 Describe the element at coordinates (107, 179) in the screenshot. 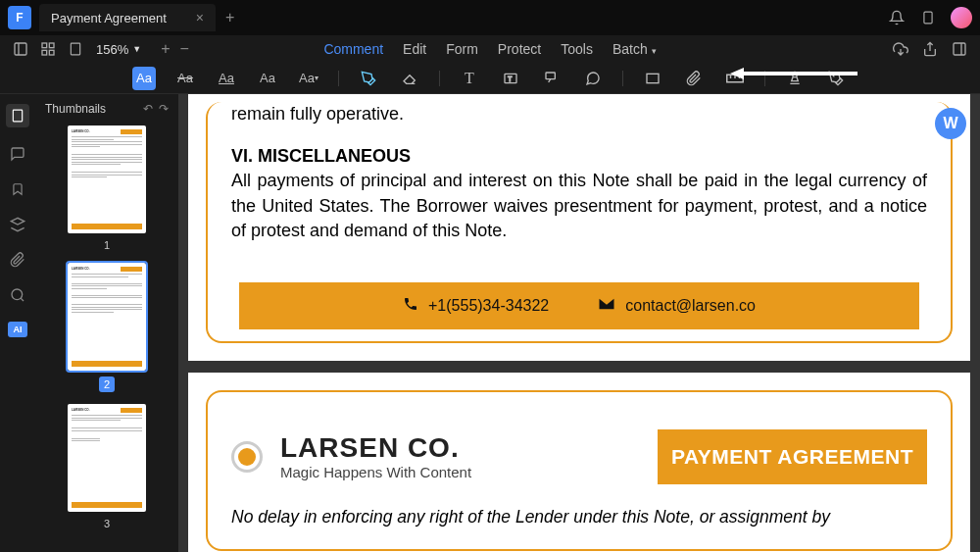

I see `thumbnail-page-1: LARSEN CO.` at that location.